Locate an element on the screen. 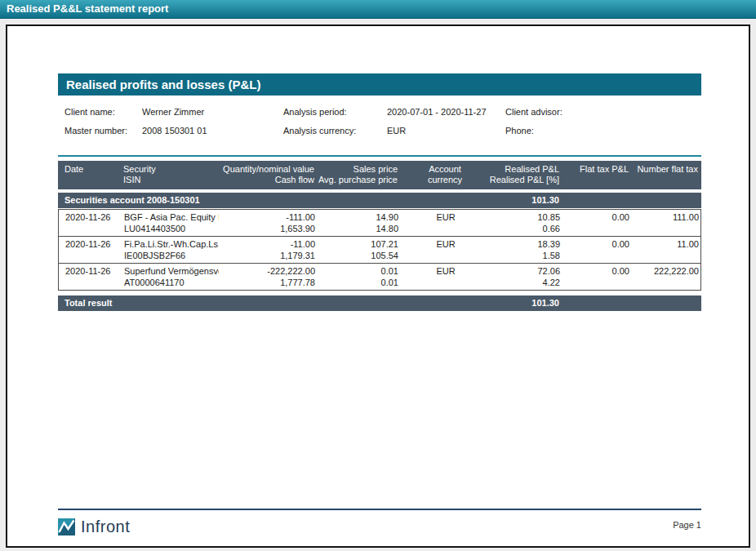 The height and width of the screenshot is (551, 756). cell-realised-pnl: 10.85 0.66 is located at coordinates (527, 223).